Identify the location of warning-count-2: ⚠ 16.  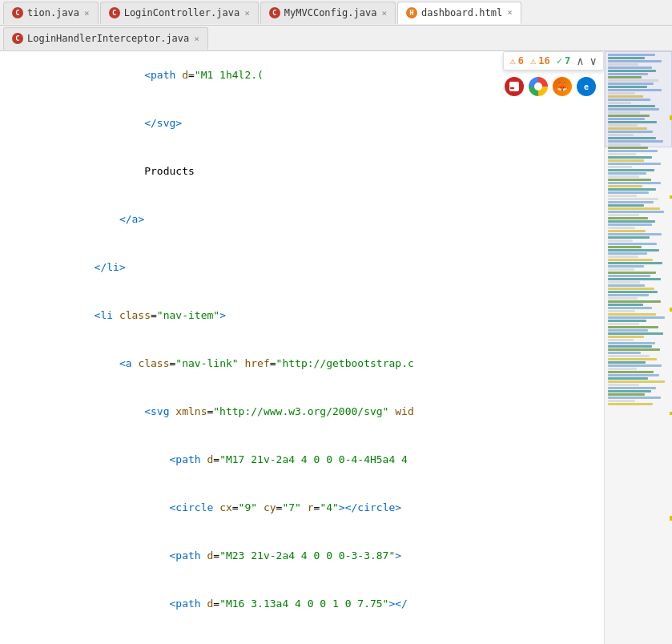
(540, 61).